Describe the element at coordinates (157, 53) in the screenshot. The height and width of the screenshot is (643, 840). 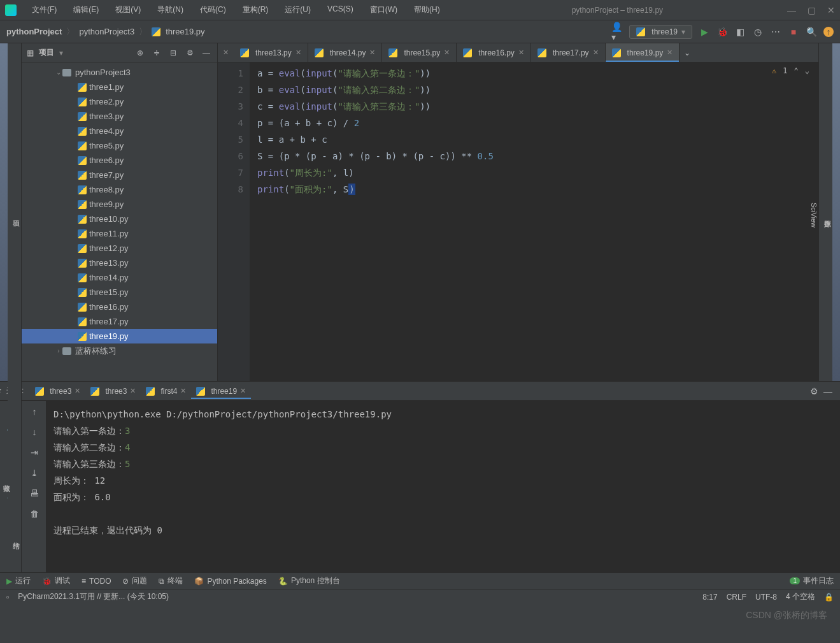
I see `expand-icon: ≑` at that location.